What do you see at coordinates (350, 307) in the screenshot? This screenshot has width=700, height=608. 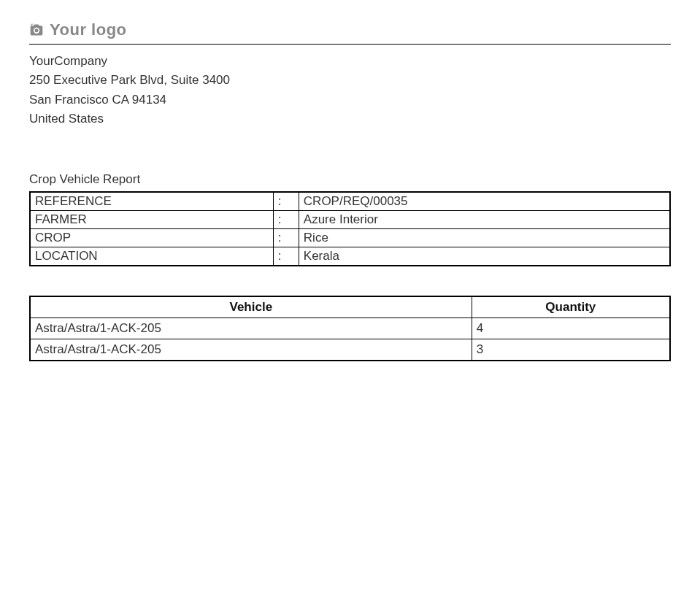 I see `table-header-row: Vehicle Quantity` at bounding box center [350, 307].